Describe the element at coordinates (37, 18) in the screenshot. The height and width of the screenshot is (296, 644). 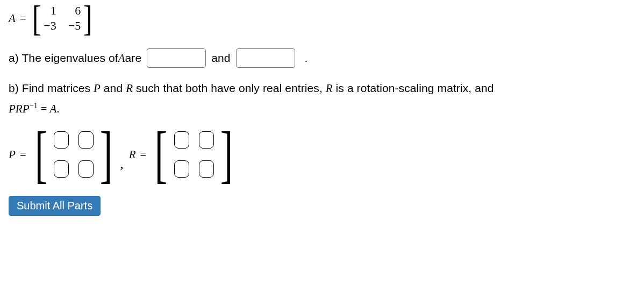
I see `left-bracket-icon: [` at that location.